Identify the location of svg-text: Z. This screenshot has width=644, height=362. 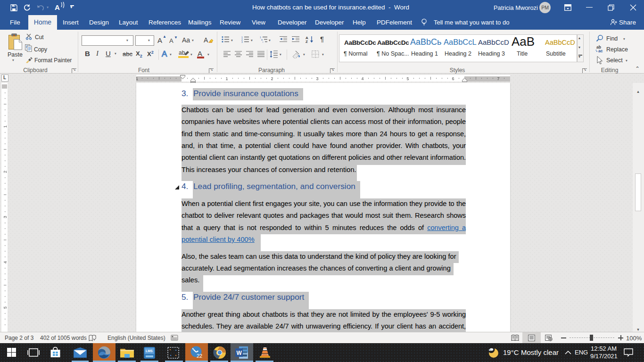
(306, 41).